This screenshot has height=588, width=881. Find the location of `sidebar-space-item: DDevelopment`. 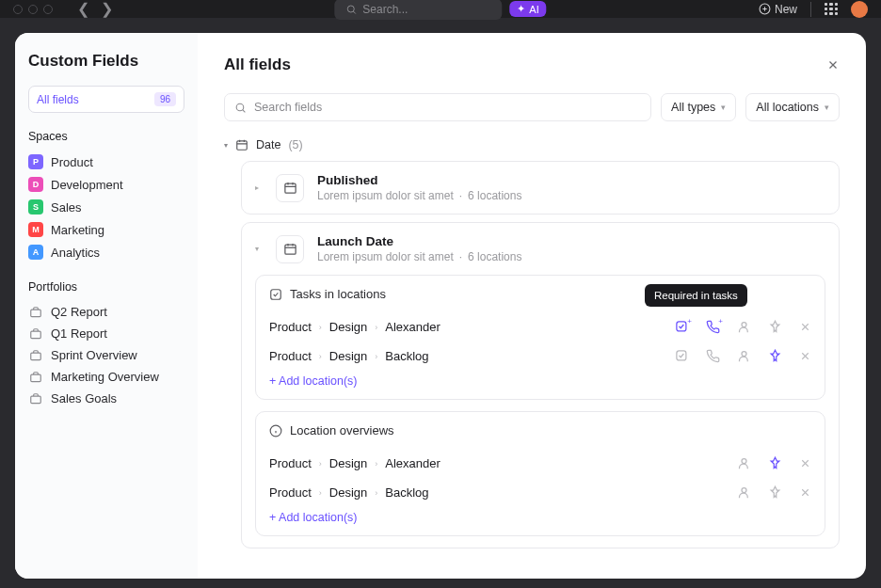

sidebar-space-item: DDevelopment is located at coordinates (106, 184).